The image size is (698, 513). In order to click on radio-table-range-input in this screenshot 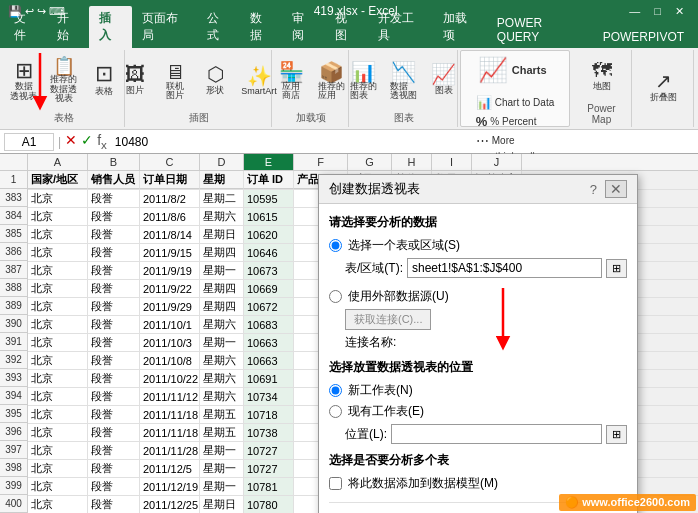, I will do `click(336, 246)`.